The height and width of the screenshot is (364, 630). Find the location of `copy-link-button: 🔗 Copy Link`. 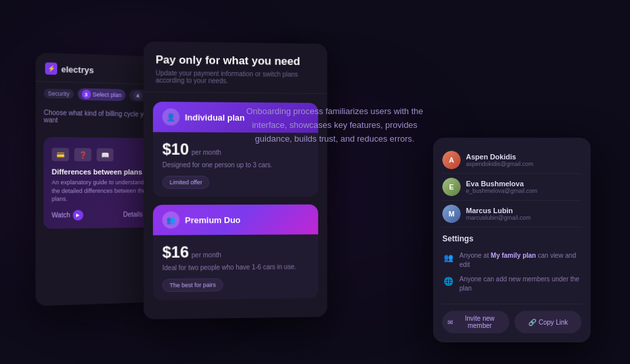

copy-link-button: 🔗 Copy Link is located at coordinates (548, 322).